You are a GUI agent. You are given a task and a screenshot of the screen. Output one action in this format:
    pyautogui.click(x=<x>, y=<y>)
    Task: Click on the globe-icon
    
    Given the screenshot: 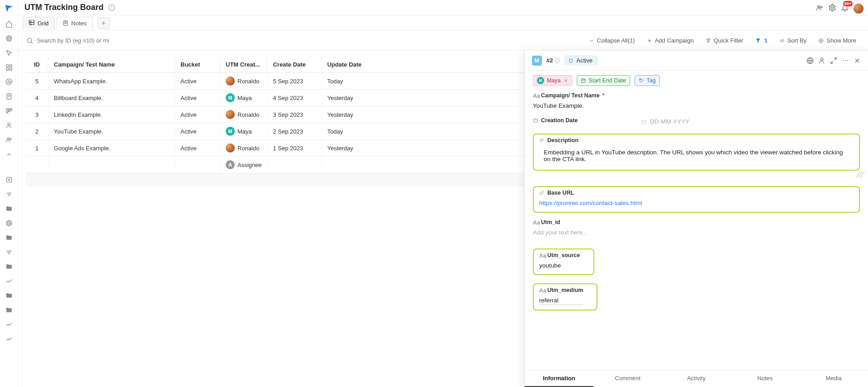 What is the action you would take?
    pyautogui.click(x=810, y=61)
    